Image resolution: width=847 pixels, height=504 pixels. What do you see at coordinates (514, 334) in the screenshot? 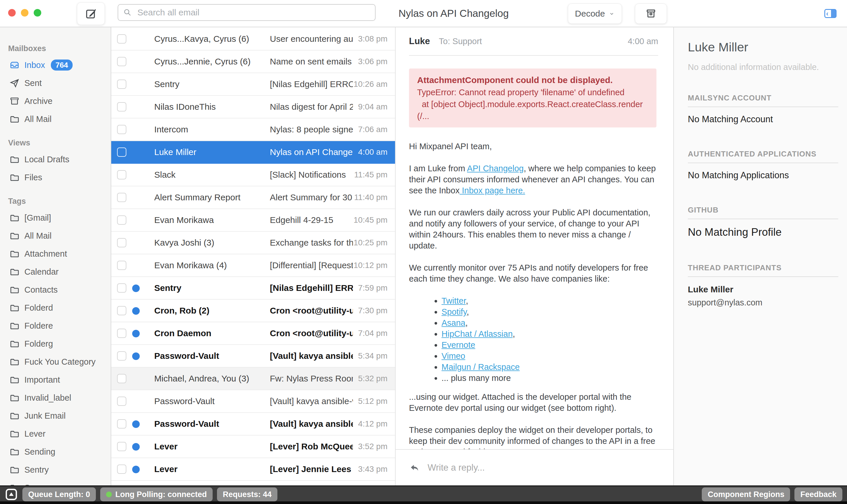
I see `list-item-text: ,` at bounding box center [514, 334].